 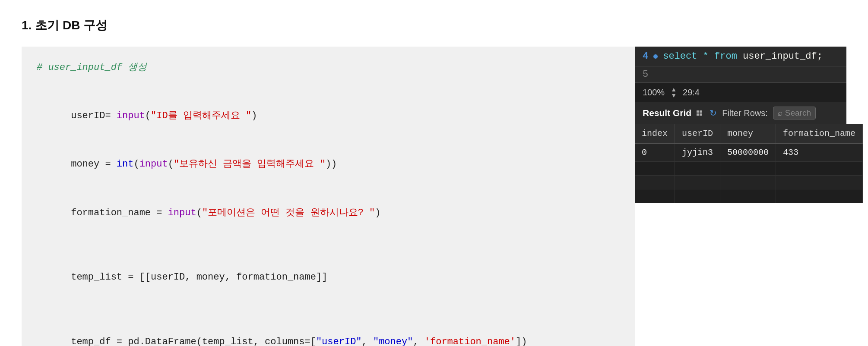 What do you see at coordinates (328, 332) in the screenshot?
I see `code-line-tempdf: temp_df = pd.DataFrame(temp_list, column…` at bounding box center [328, 332].